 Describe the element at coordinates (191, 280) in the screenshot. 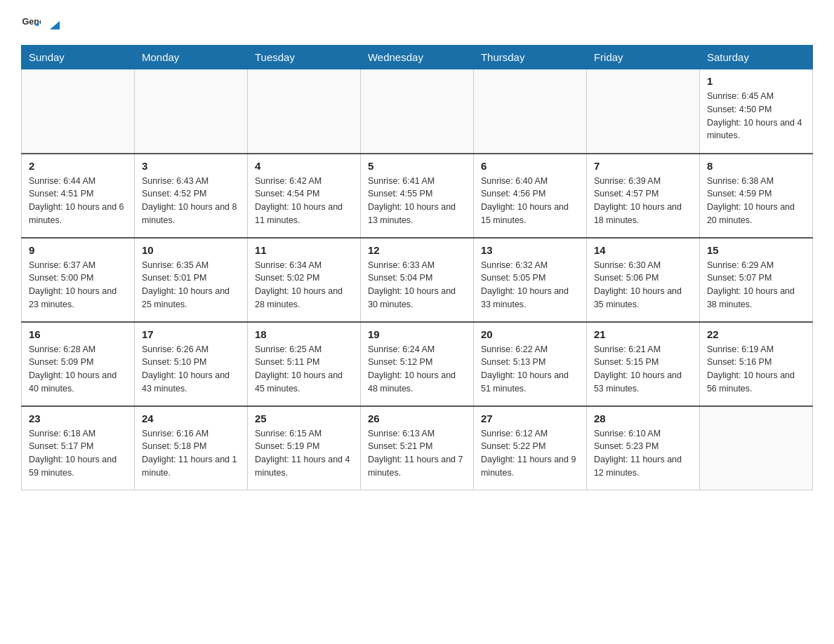

I see `calendar-cell: 10Sunrise: 6:35 AMSunset: 5:01 PMDayligh…` at that location.